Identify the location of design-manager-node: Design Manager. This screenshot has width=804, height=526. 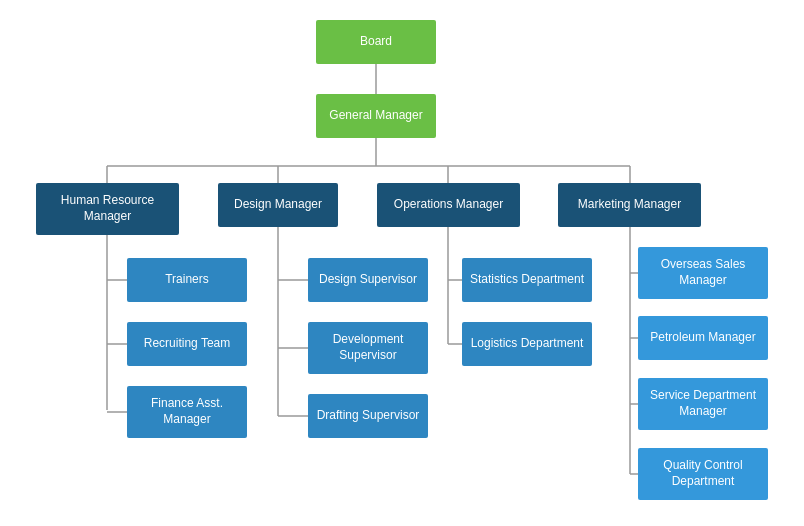
(278, 205).